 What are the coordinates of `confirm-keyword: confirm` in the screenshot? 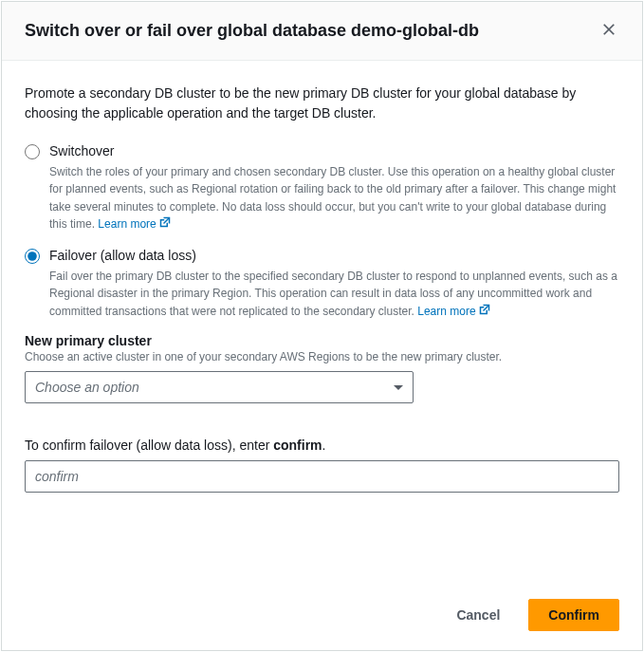 It's located at (298, 445).